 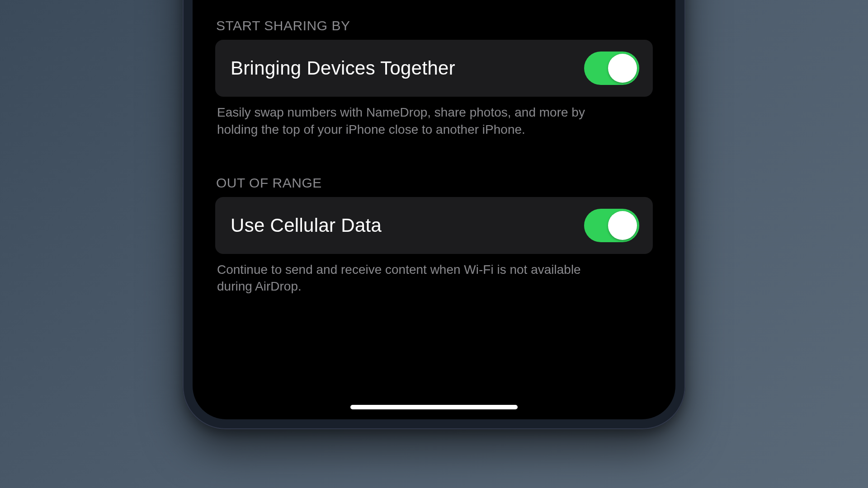 I want to click on section-footer-start-sharing: Easily swap numbers with NameDrop, share…, so click(x=414, y=117).